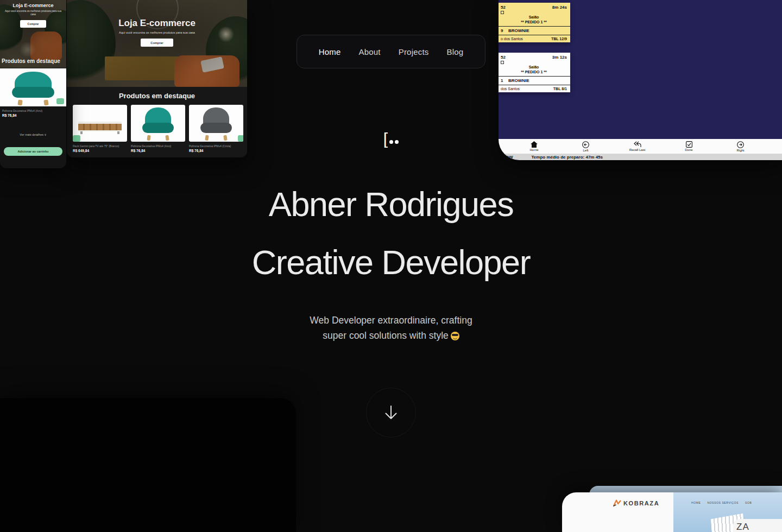  Describe the element at coordinates (638, 147) in the screenshot. I see `kds-recall-last-button: Recall Last` at that location.